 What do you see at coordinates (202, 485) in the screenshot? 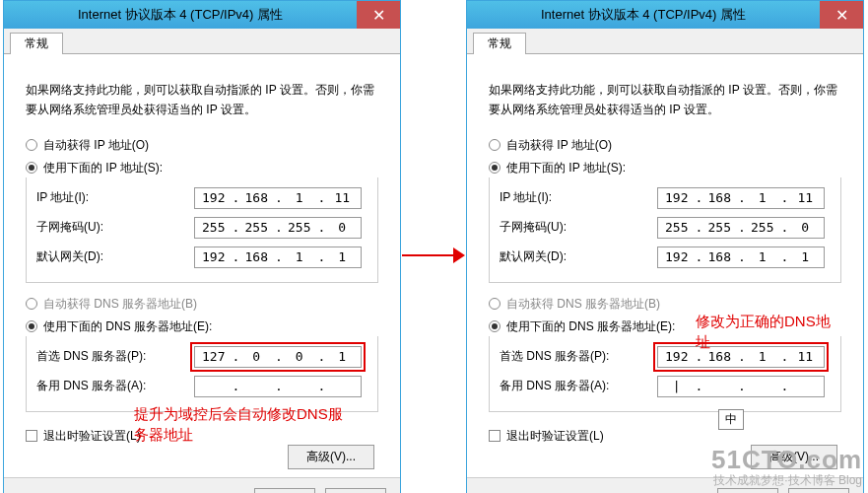
I see `dialog-footer: 确定 取消` at bounding box center [202, 485].